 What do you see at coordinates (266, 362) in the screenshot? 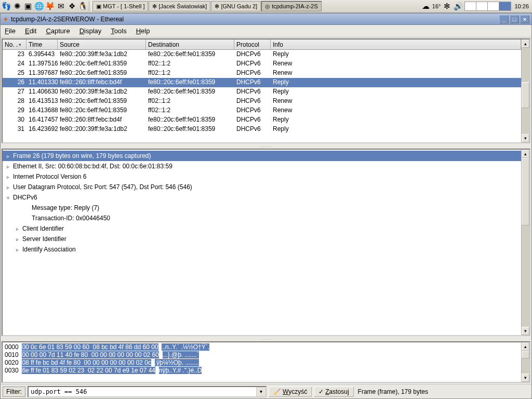
I see `packet-bytes-pane: 0000 00 0c 6e 01 83 59 00 60 08 bc bd 4f…` at bounding box center [266, 362].